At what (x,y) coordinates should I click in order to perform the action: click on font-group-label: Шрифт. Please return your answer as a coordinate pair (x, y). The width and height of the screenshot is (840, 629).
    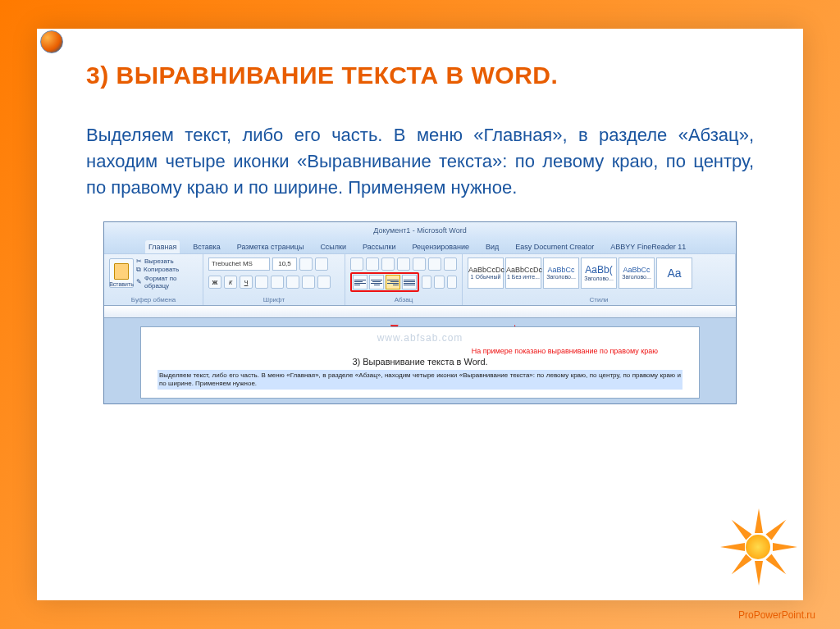
    Looking at the image, I should click on (274, 300).